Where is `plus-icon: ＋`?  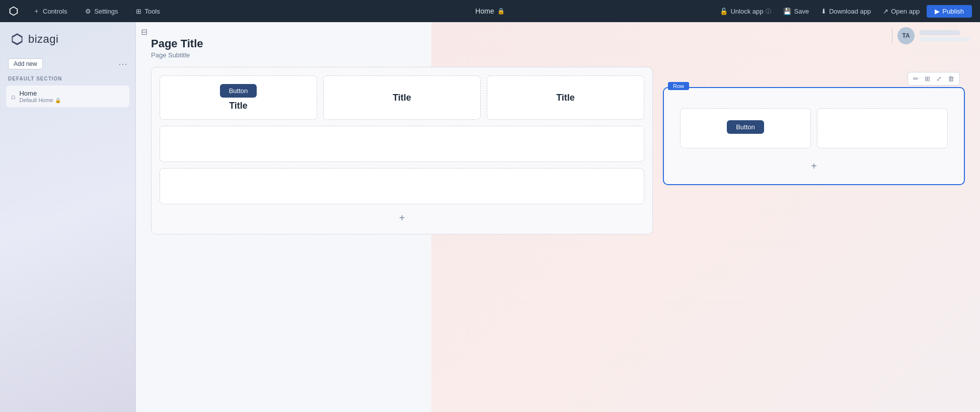
plus-icon: ＋ is located at coordinates (36, 11).